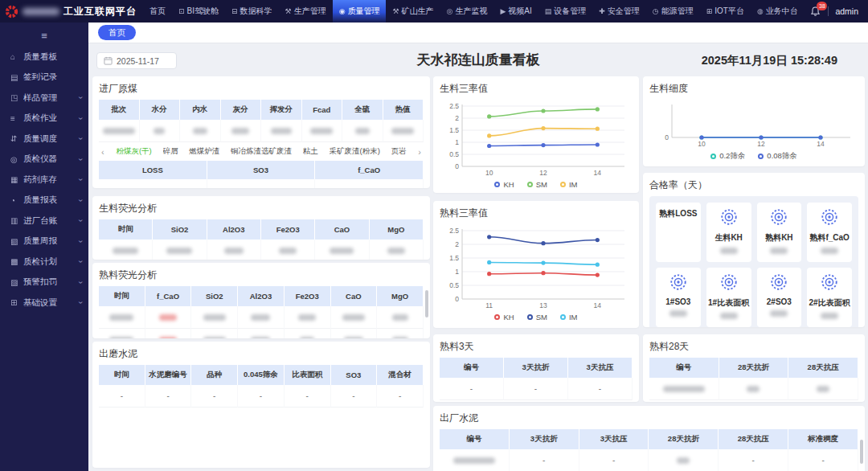 The width and height of the screenshot is (868, 471). What do you see at coordinates (44, 98) in the screenshot?
I see `sidebar-item-样品管理: ◳样品管理›` at bounding box center [44, 98].